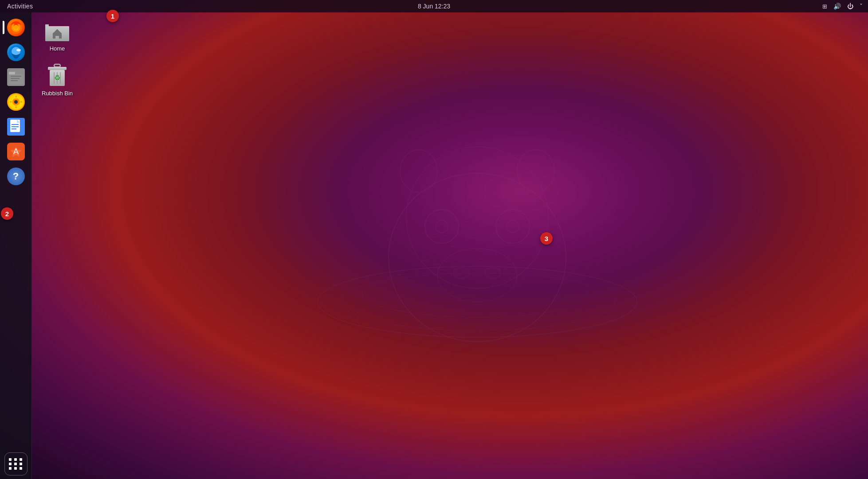  Describe the element at coordinates (16, 152) in the screenshot. I see `svg-text: A` at that location.